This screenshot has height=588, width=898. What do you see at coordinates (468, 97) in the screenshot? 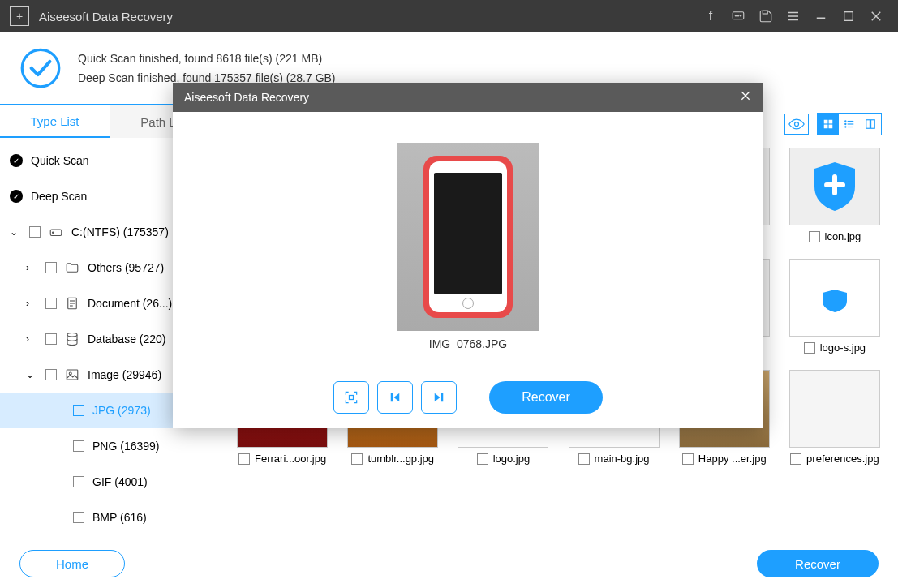
I see `modal-titlebar: Aiseesoft Data Recovery` at bounding box center [468, 97].